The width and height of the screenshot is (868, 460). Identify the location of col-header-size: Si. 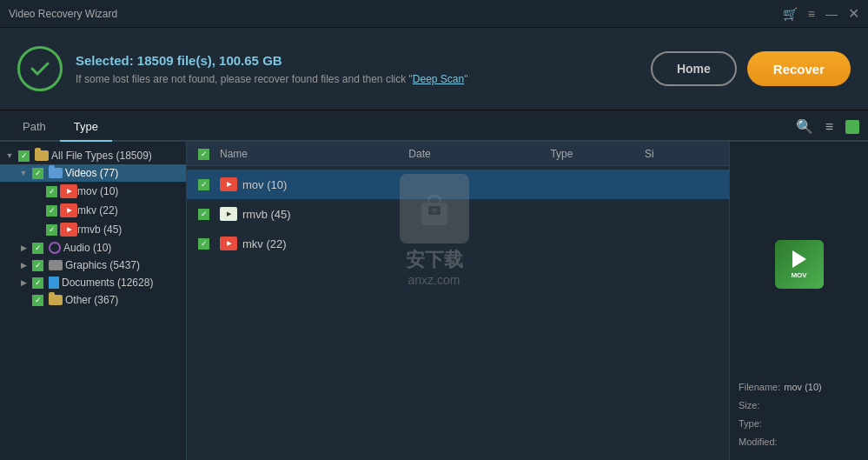
(683, 154).